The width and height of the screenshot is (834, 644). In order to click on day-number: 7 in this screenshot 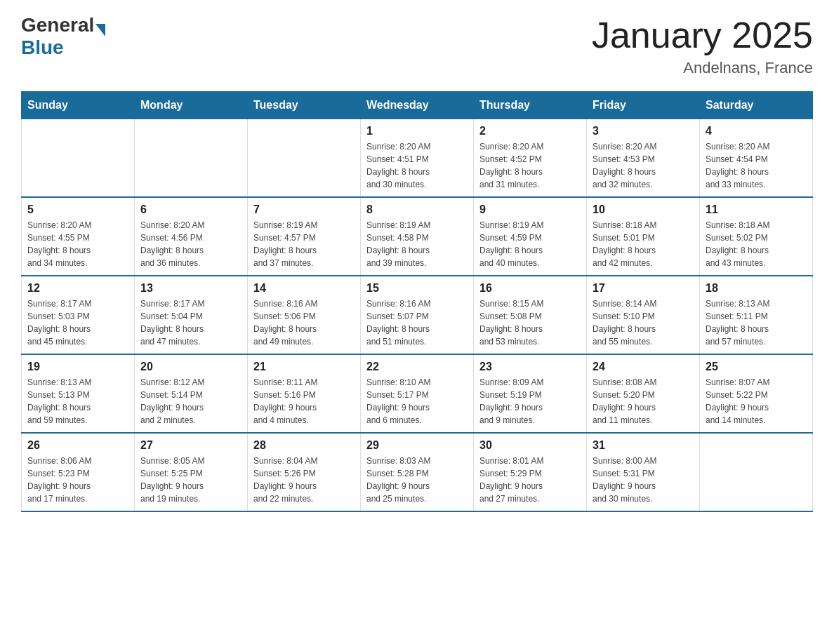, I will do `click(304, 210)`.